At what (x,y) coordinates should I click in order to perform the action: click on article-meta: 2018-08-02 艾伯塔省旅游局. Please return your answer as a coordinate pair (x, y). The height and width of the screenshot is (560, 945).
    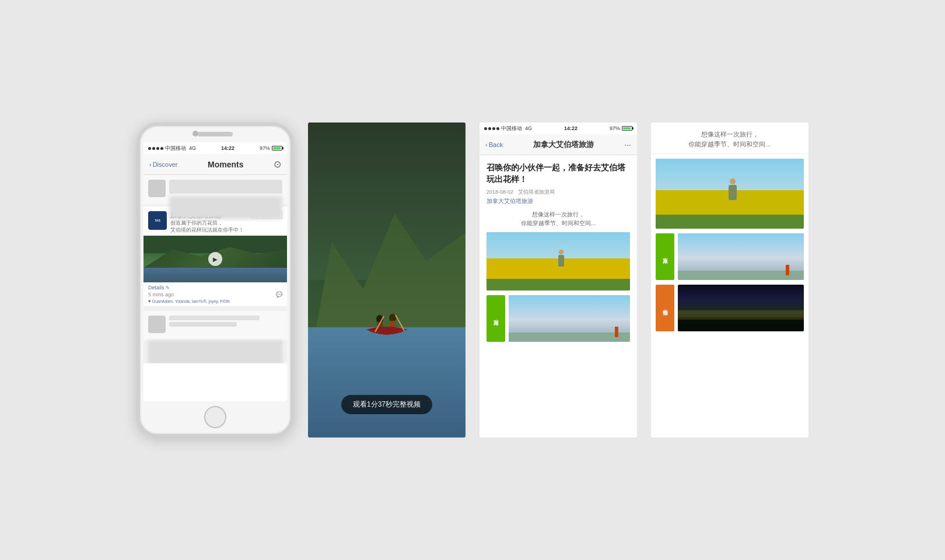
    Looking at the image, I should click on (558, 192).